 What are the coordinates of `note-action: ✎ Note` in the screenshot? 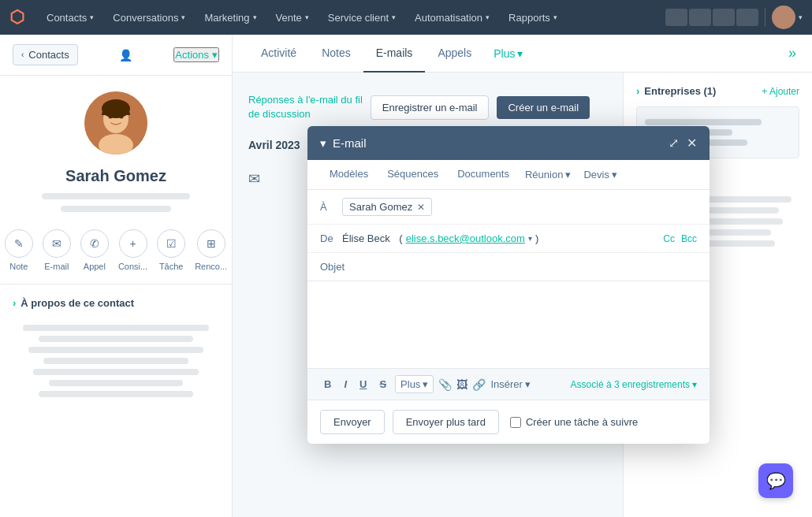 It's located at (19, 251).